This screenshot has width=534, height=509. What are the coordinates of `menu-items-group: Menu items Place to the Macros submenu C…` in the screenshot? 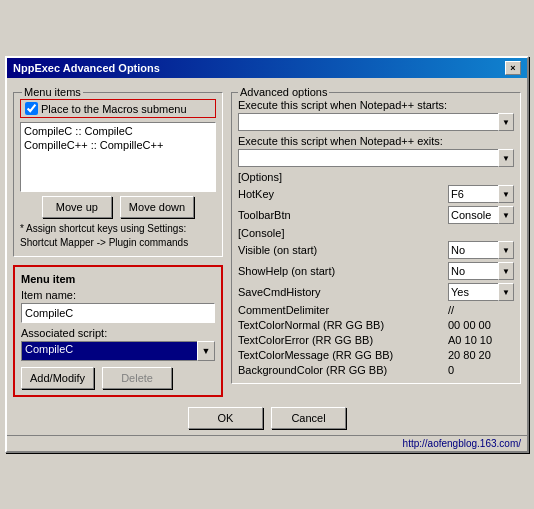 It's located at (118, 174).